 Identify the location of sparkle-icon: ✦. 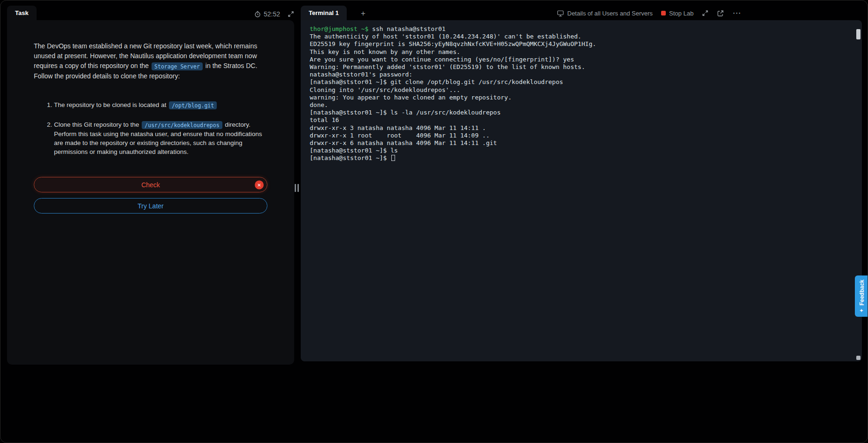
(861, 311).